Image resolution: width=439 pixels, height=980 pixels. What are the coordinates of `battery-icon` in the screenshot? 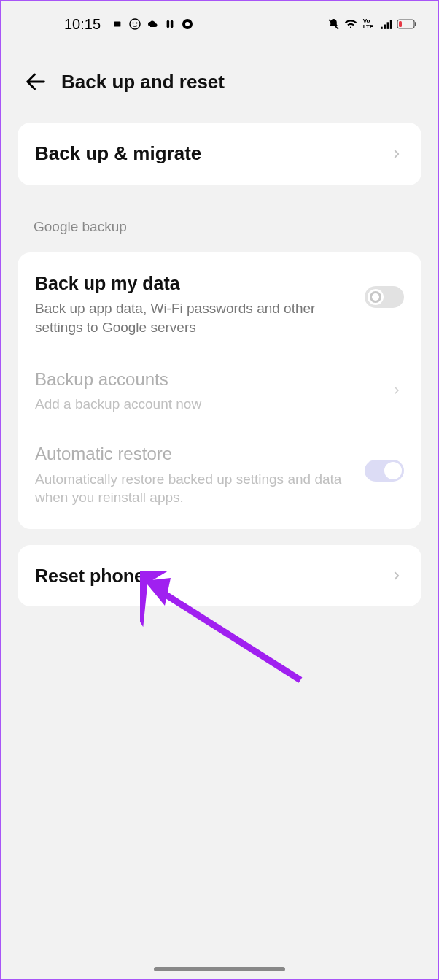 It's located at (407, 24).